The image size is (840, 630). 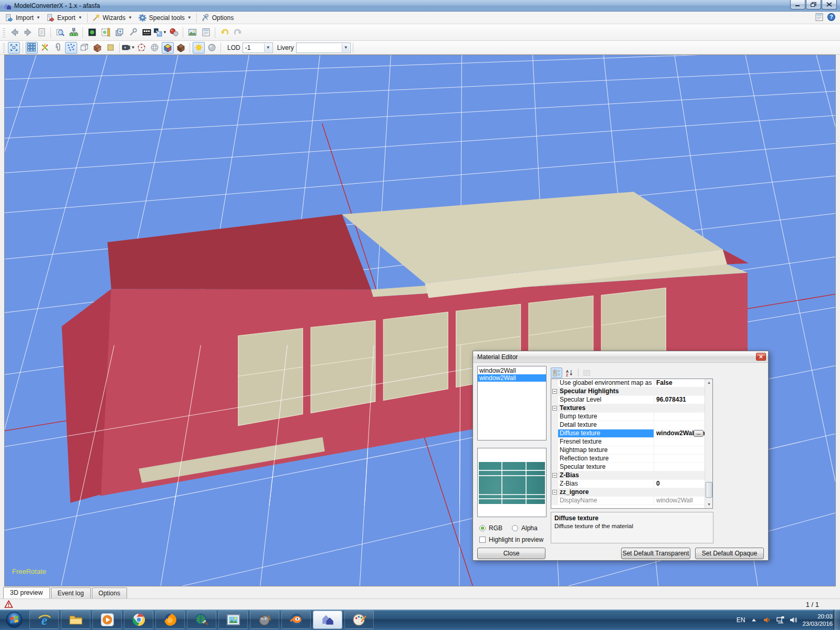 I want to click on wirebox-button, so click(x=84, y=48).